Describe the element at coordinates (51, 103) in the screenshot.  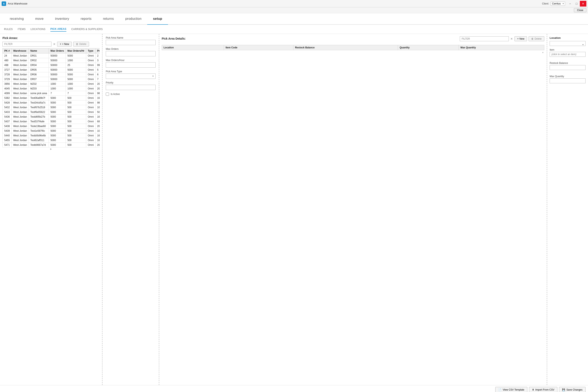
I see `table-row: 5428West JordanTest34cb5a7c5000500Omni98…` at that location.